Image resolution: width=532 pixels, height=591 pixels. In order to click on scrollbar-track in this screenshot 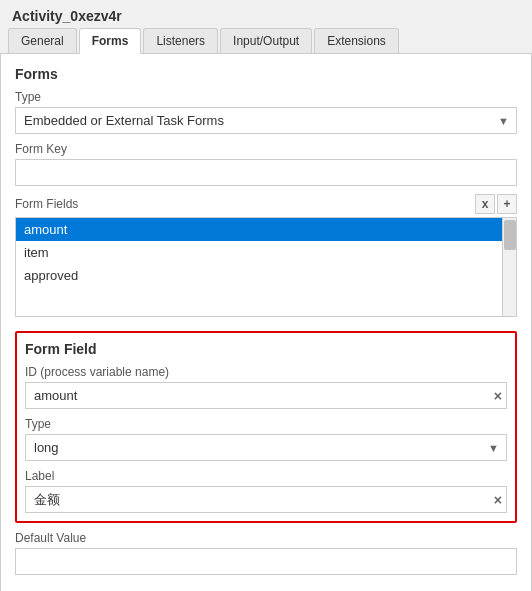, I will do `click(509, 267)`.